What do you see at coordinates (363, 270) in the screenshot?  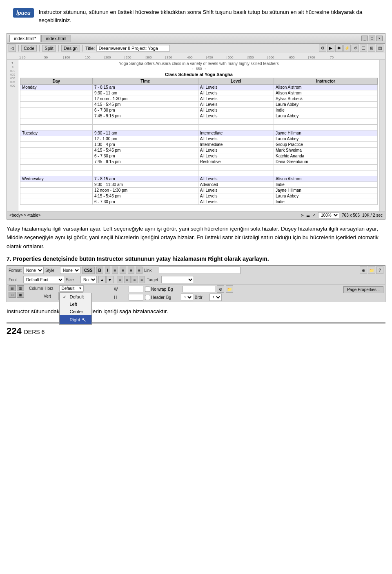 I see `link-icon: ⊕` at bounding box center [363, 270].